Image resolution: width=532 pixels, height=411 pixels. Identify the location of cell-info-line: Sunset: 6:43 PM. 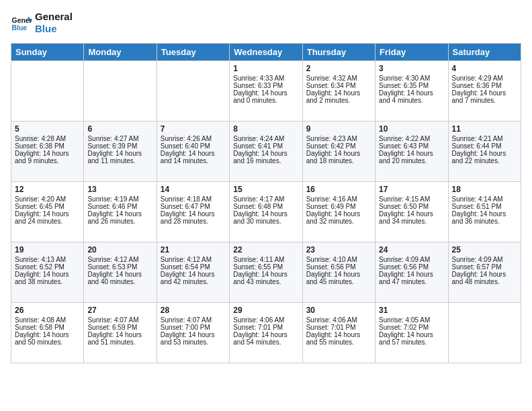
(411, 146).